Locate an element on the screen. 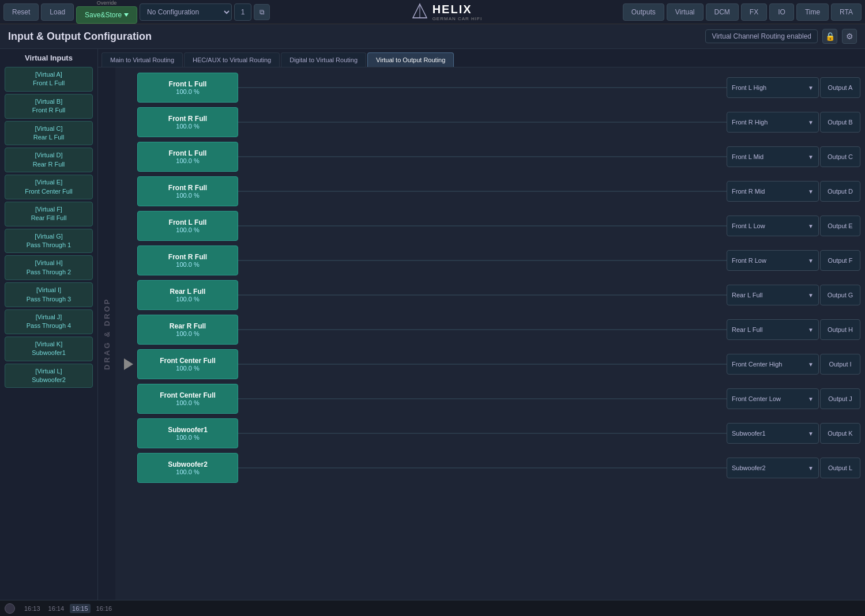 Image resolution: width=865 pixels, height=616 pixels. save-store-button: Save&Store is located at coordinates (107, 15).